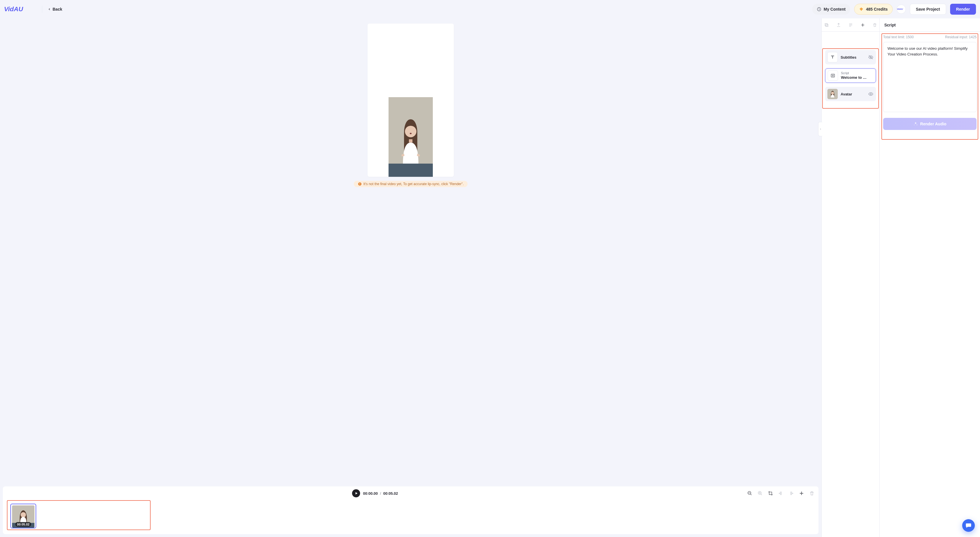 Image resolution: width=980 pixels, height=537 pixels. I want to click on layers-panel: Subtitles Script Welcome to u…, so click(851, 278).